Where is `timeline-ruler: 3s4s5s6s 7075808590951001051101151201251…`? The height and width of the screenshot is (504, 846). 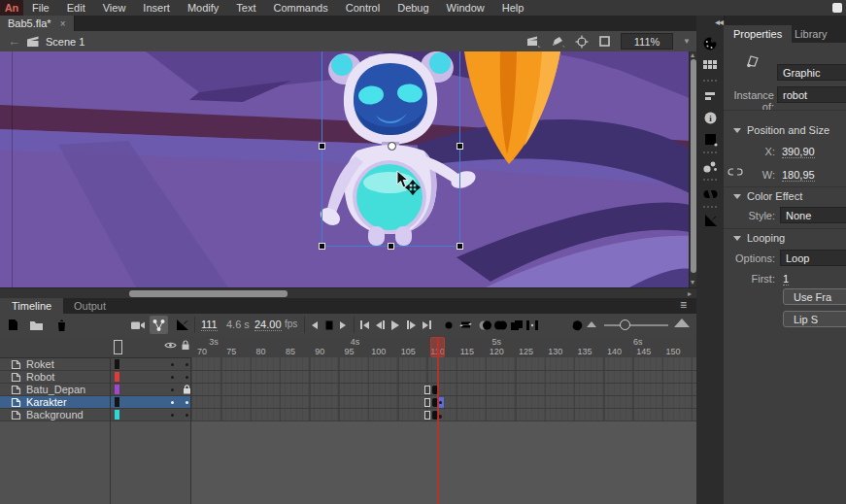 timeline-ruler: 3s4s5s6s 7075808590951001051101151201251… is located at coordinates (348, 348).